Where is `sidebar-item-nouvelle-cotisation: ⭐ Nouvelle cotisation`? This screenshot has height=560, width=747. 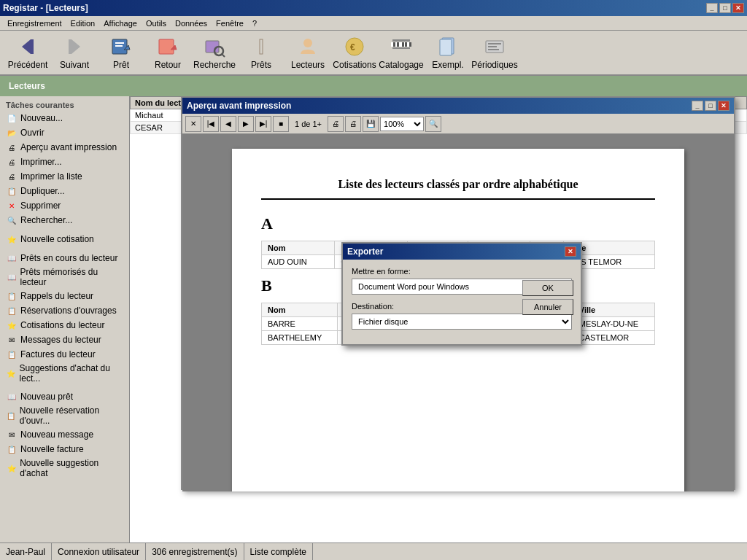 sidebar-item-nouvelle-cotisation: ⭐ Nouvelle cotisation is located at coordinates (64, 239).